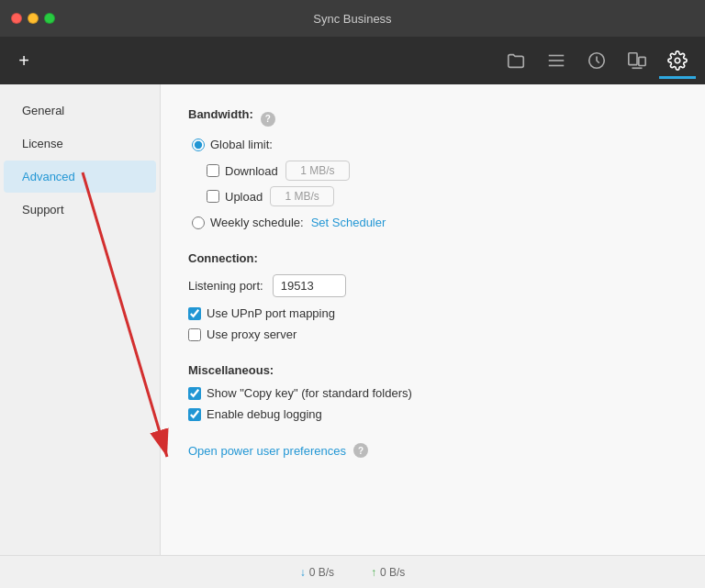  Describe the element at coordinates (442, 171) in the screenshot. I see `download-row: Download` at that location.